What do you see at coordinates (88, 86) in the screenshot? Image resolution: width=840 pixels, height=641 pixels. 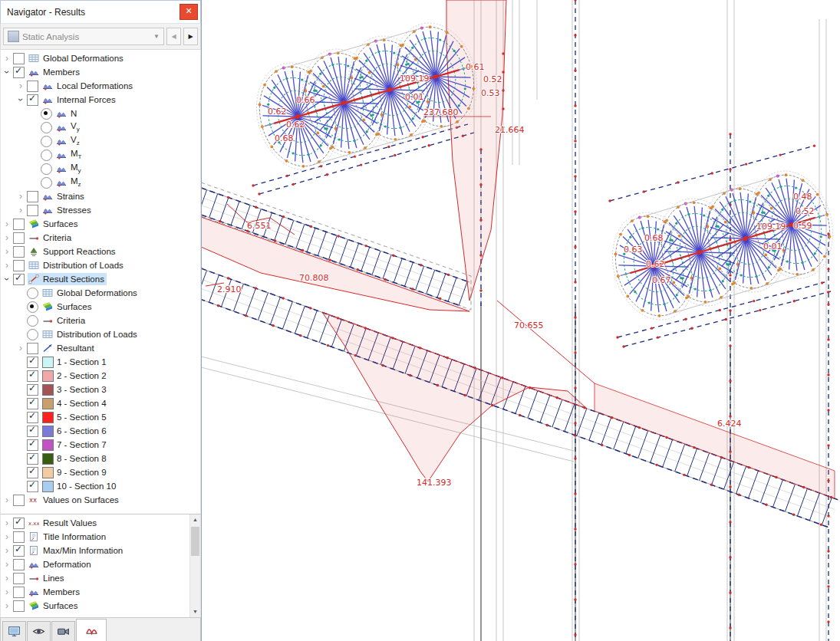 I see `tree-item-body: Local Deformations` at bounding box center [88, 86].